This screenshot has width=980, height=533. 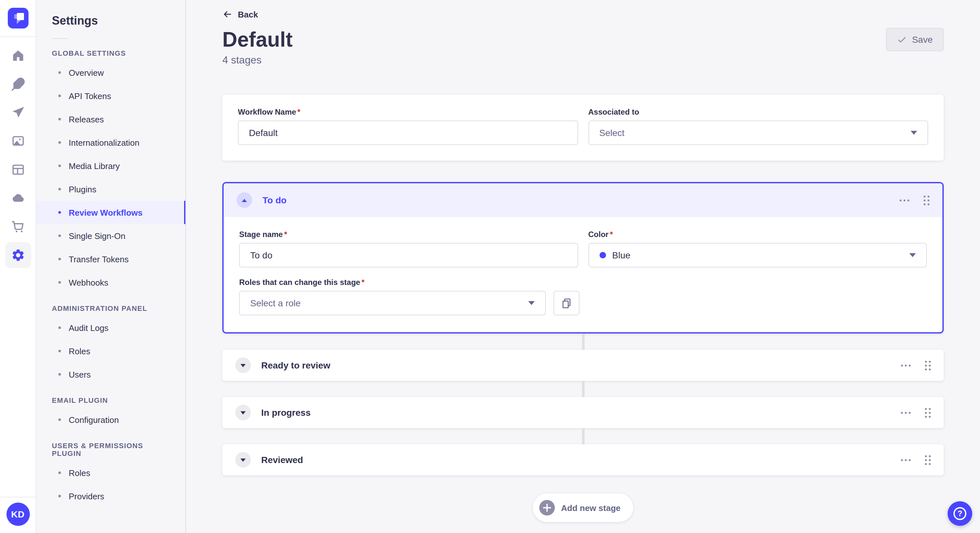 What do you see at coordinates (583, 460) in the screenshot?
I see `stage-card-reviewed: Reviewed` at bounding box center [583, 460].